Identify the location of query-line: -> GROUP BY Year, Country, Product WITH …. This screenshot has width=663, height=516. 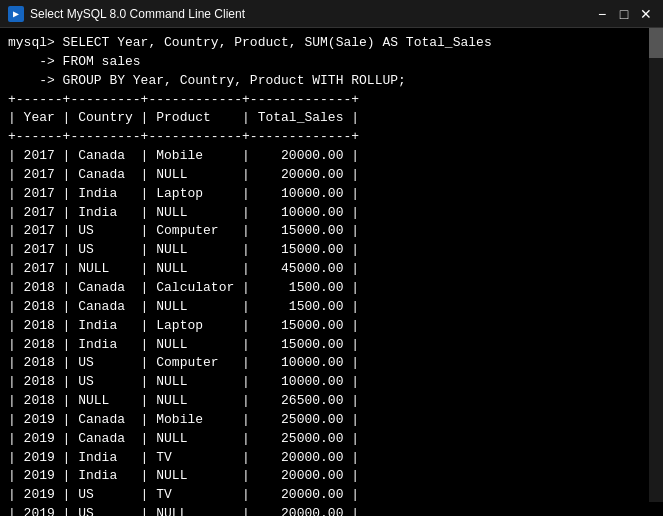
(332, 82).